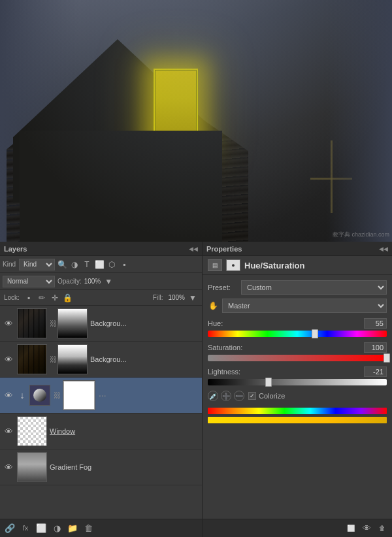 The width and height of the screenshot is (392, 537). What do you see at coordinates (233, 265) in the screenshot?
I see `hue-sat-toggle-icon: ●` at bounding box center [233, 265].